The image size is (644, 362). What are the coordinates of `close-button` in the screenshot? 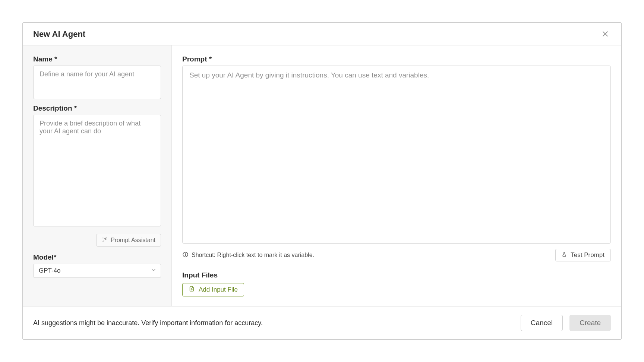 It's located at (605, 34).